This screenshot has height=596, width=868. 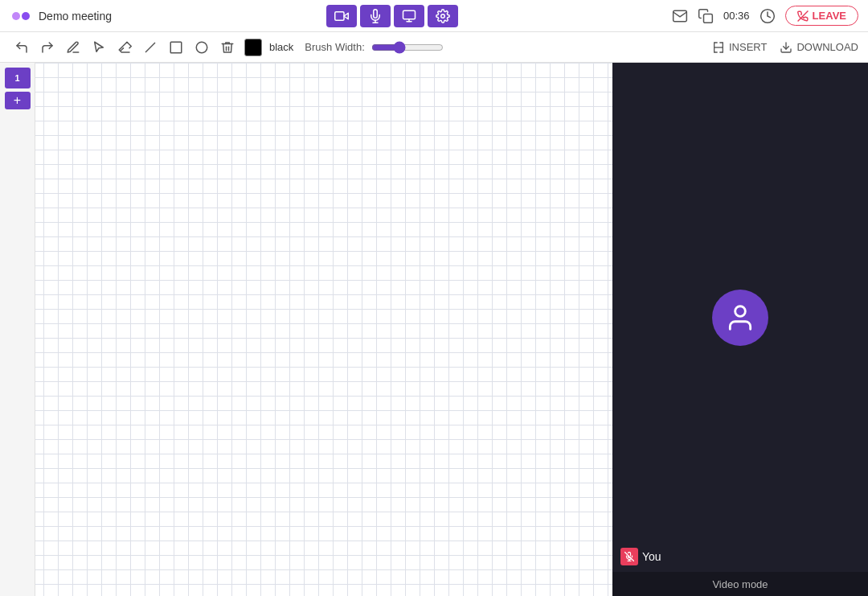 I want to click on download-label: DOWNLOAD, so click(x=828, y=47).